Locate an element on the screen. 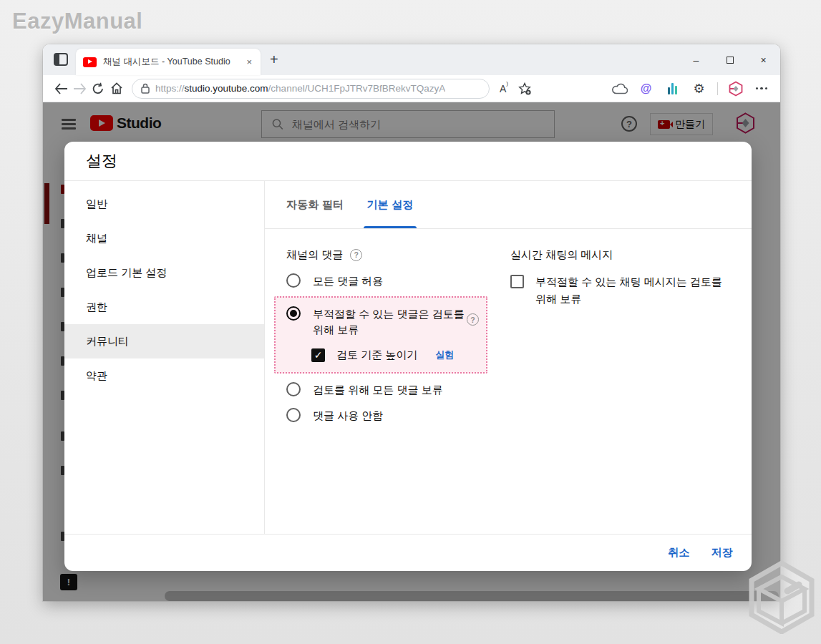 This screenshot has height=644, width=821. browser-tab: 채널 대시보드 - YouTube Studio × is located at coordinates (168, 62).